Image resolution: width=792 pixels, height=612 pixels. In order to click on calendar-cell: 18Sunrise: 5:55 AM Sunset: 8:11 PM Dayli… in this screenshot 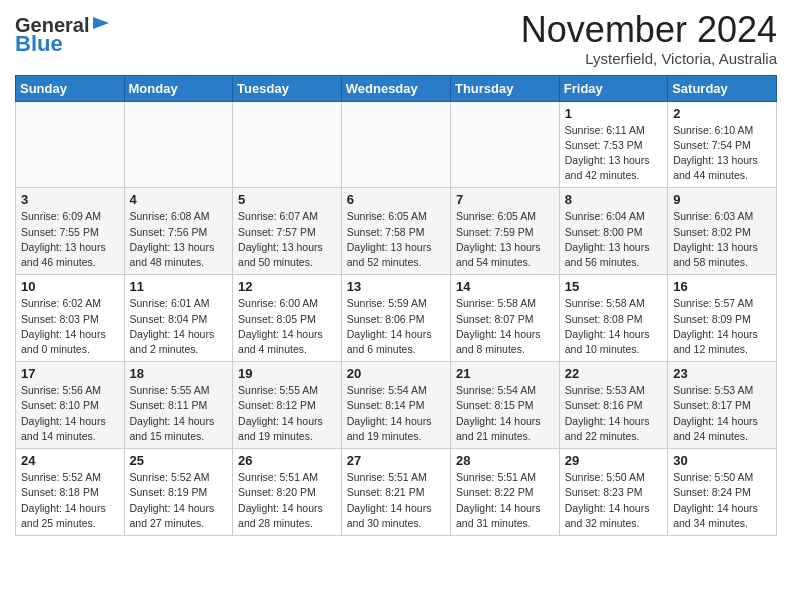, I will do `click(178, 406)`.